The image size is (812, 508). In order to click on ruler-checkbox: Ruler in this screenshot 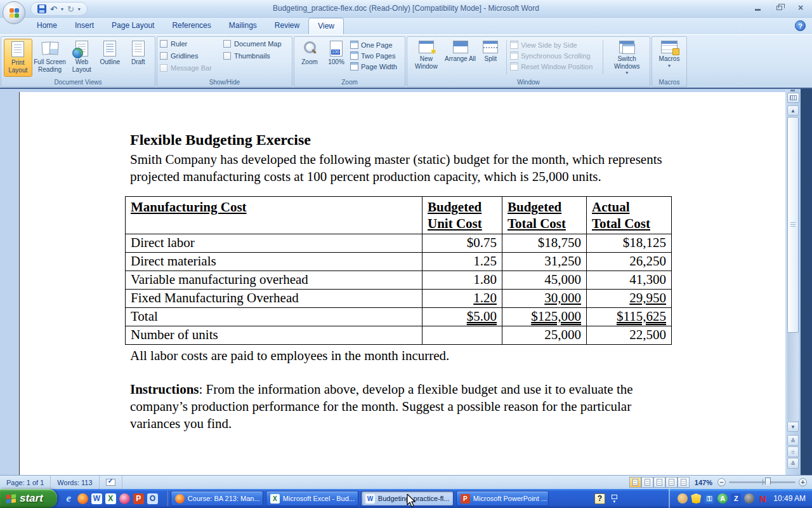, I will do `click(190, 44)`.